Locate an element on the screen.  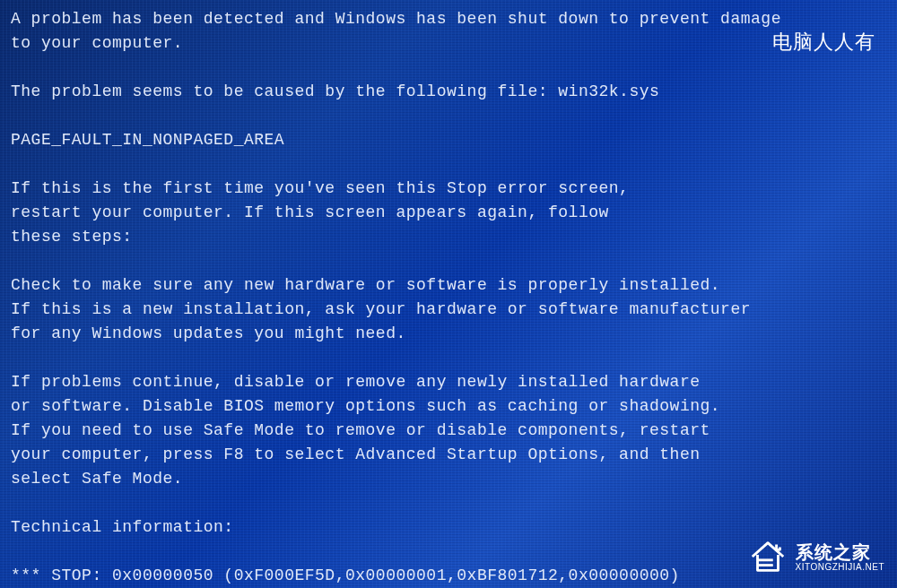
bsod-check-2: If this is a new installation, ask your … is located at coordinates (448, 310).